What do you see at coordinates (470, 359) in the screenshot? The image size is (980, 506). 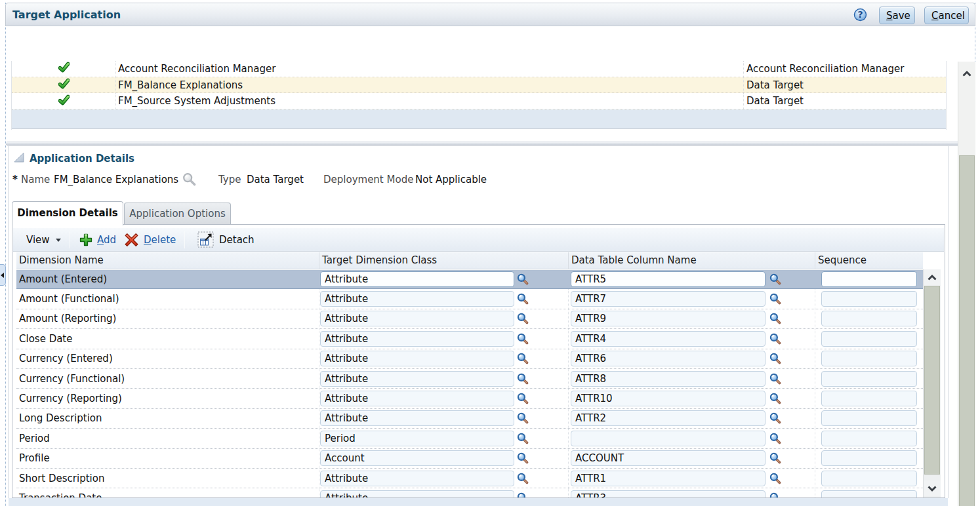 I see `dimension-row: Currency (Entered) Attribute` at bounding box center [470, 359].